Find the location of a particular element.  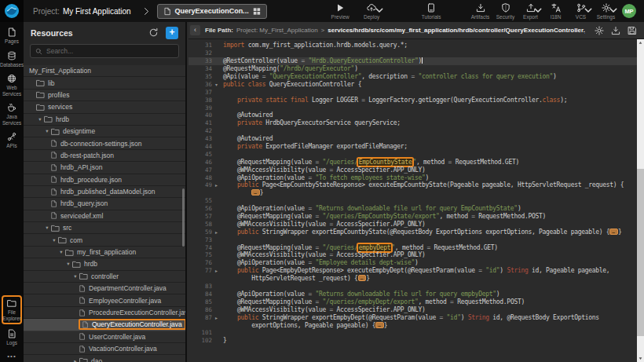

code-line: 57 @RequestMapping(value = "/queries/Emp… is located at coordinates (413, 217).